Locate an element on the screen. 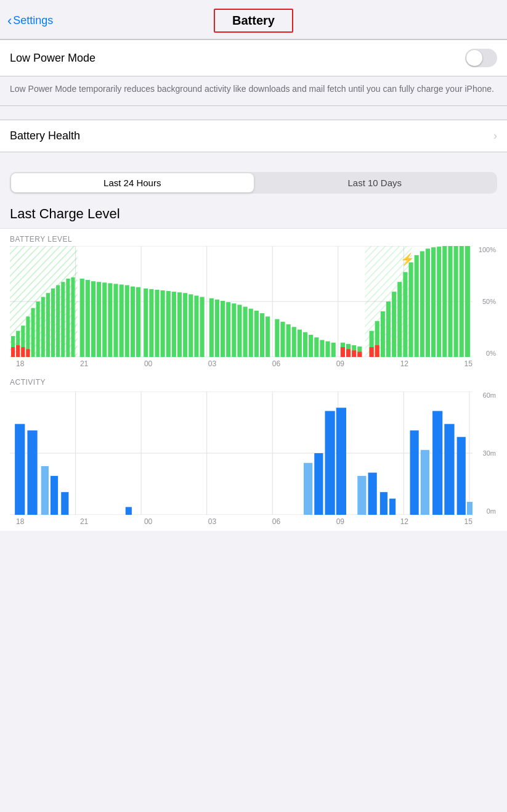 This screenshot has width=507, height=812. back-label: Settings is located at coordinates (33, 21).